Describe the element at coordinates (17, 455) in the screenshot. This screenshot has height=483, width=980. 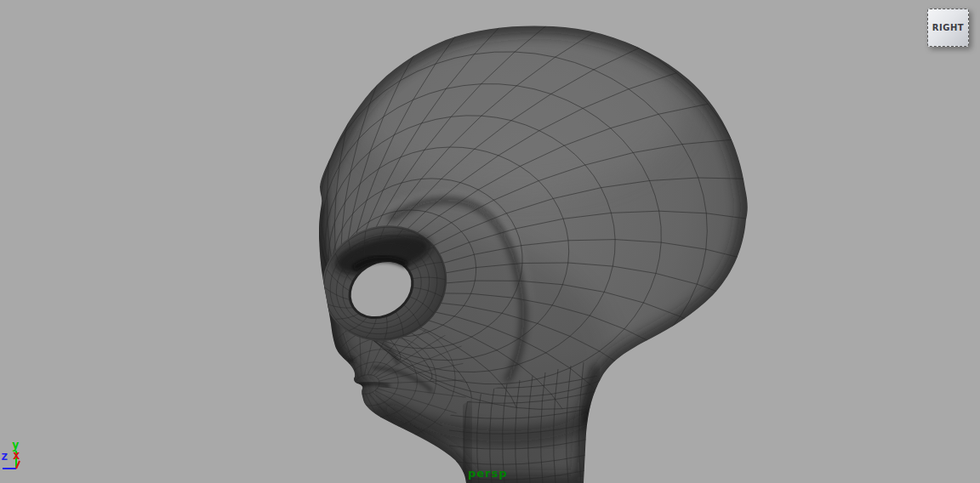
I see `x-axis-label: x` at that location.